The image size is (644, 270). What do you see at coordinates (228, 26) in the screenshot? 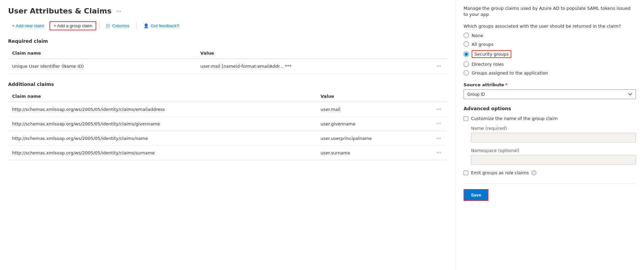
I see `toolbar: + Add new claim + Add a group claim ☷ Co…` at bounding box center [228, 26].